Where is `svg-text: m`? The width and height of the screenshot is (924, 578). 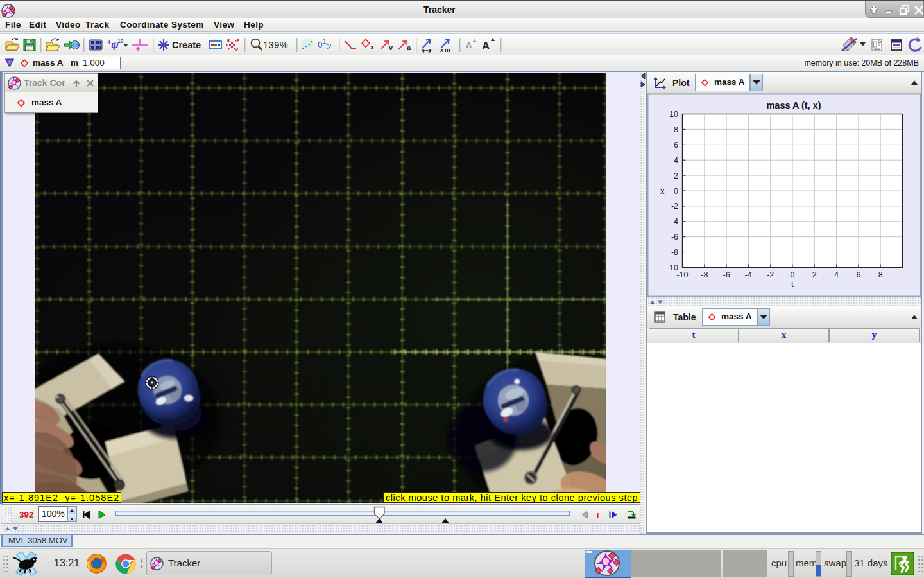
svg-text: m is located at coordinates (447, 50).